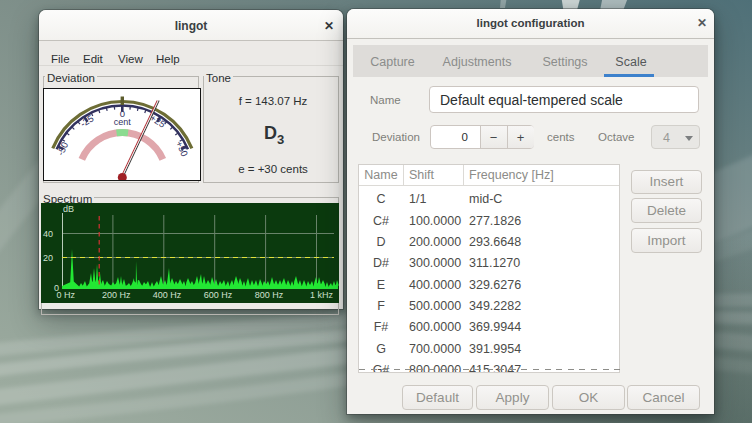 This screenshot has height=423, width=752. What do you see at coordinates (66, 295) in the screenshot?
I see `svg-text: 0 Hz` at bounding box center [66, 295].